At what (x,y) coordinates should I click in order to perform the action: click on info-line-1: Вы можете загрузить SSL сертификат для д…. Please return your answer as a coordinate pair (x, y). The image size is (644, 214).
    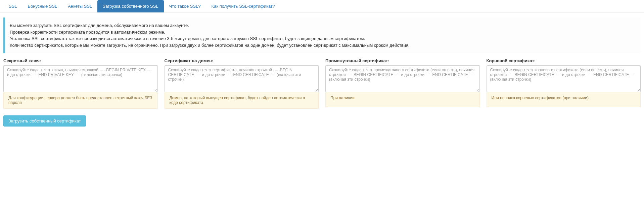
    Looking at the image, I should click on (323, 26).